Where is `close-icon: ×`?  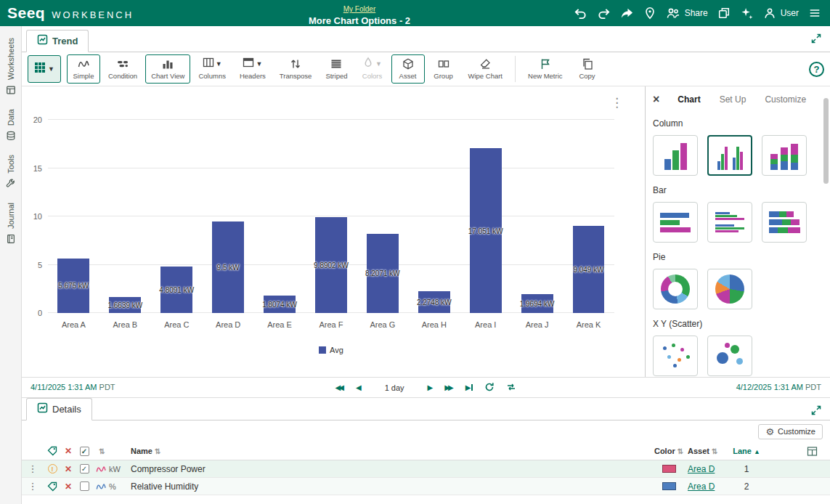
close-icon: × is located at coordinates (656, 99).